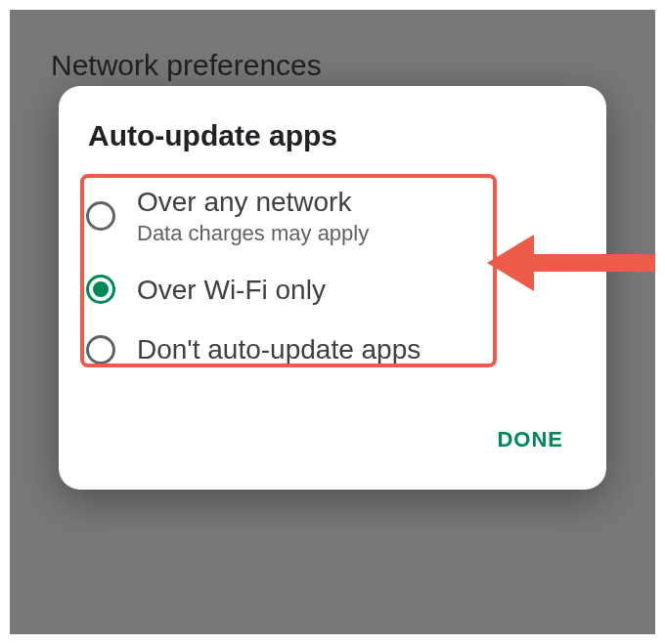 Image resolution: width=665 pixels, height=644 pixels. What do you see at coordinates (332, 290) in the screenshot?
I see `option-over-wifi-only: Over Wi-Fi only` at bounding box center [332, 290].